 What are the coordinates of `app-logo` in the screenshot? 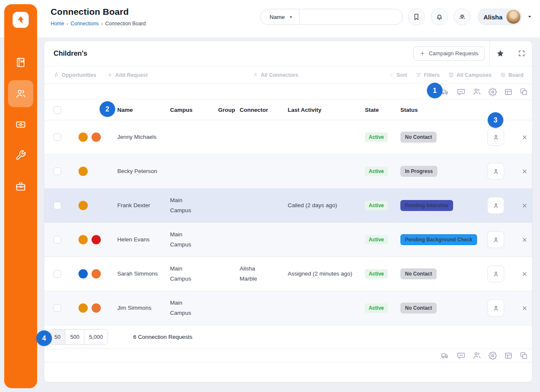 It's located at (21, 20).